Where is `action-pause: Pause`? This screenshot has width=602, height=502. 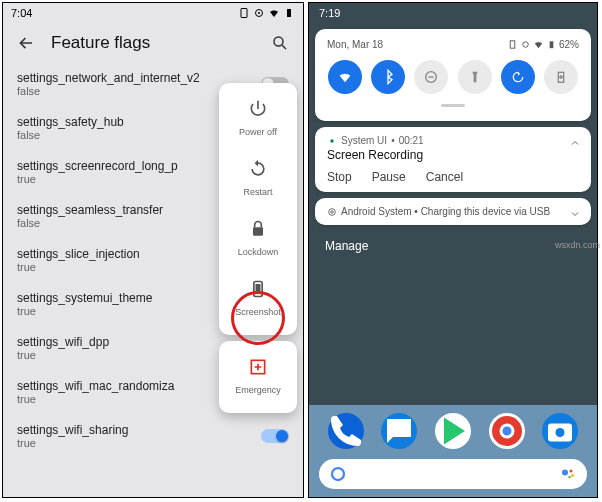
action-pause: Pause is located at coordinates (389, 177).